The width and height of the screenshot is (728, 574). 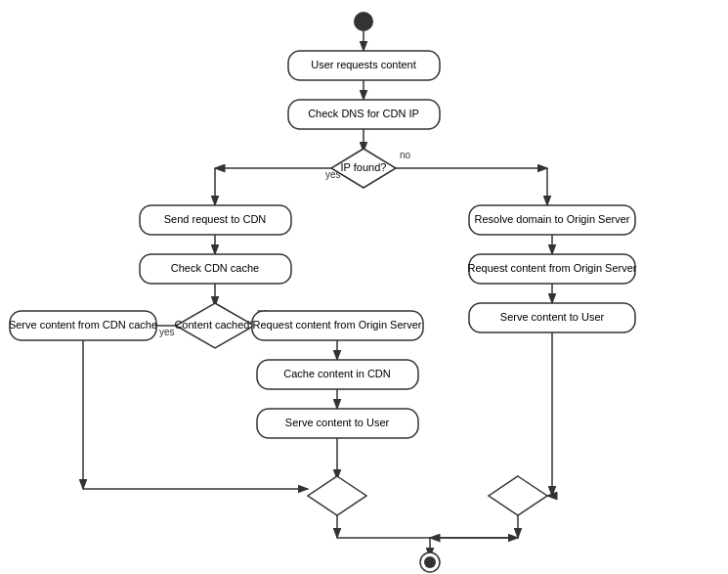 What do you see at coordinates (215, 219) in the screenshot?
I see `label-send-cdn: Send request to CDN` at bounding box center [215, 219].